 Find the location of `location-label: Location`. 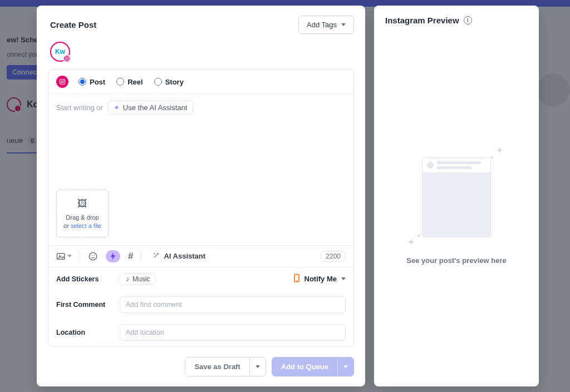

location-label: Location is located at coordinates (84, 333).